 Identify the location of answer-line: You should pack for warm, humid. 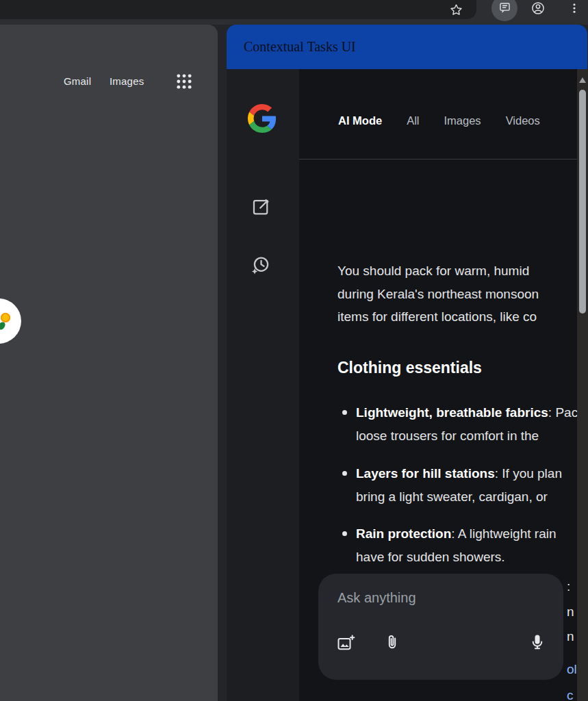
(457, 271).